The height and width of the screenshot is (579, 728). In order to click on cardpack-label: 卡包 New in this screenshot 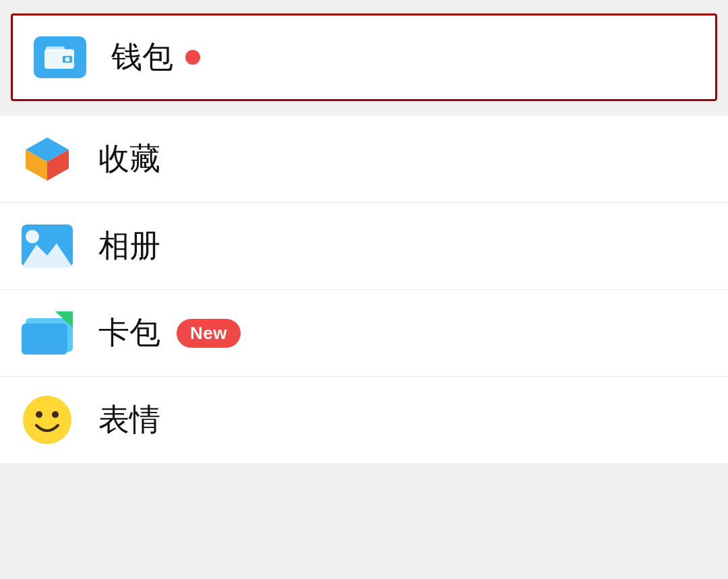, I will do `click(170, 333)`.